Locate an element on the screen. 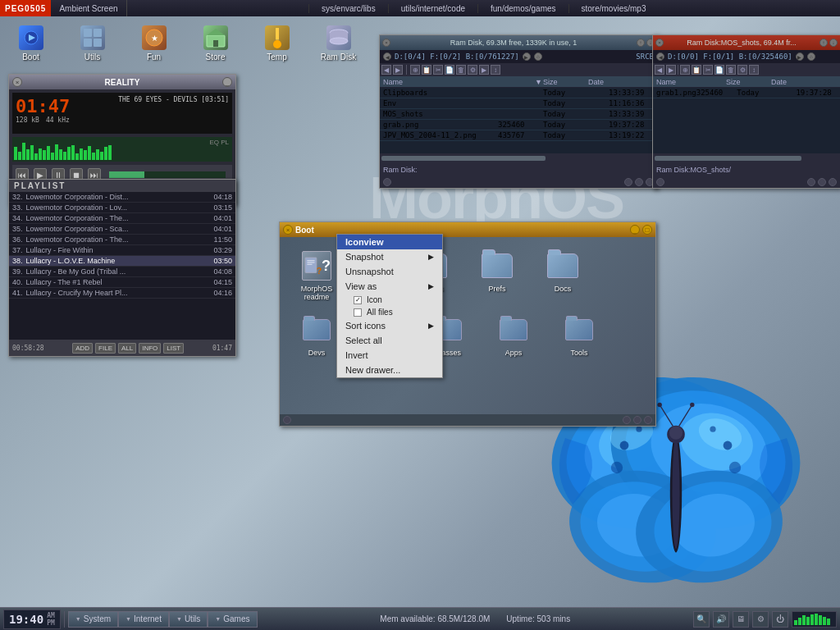 The image size is (840, 630). fm1-tool-5: ✂ is located at coordinates (438, 70).